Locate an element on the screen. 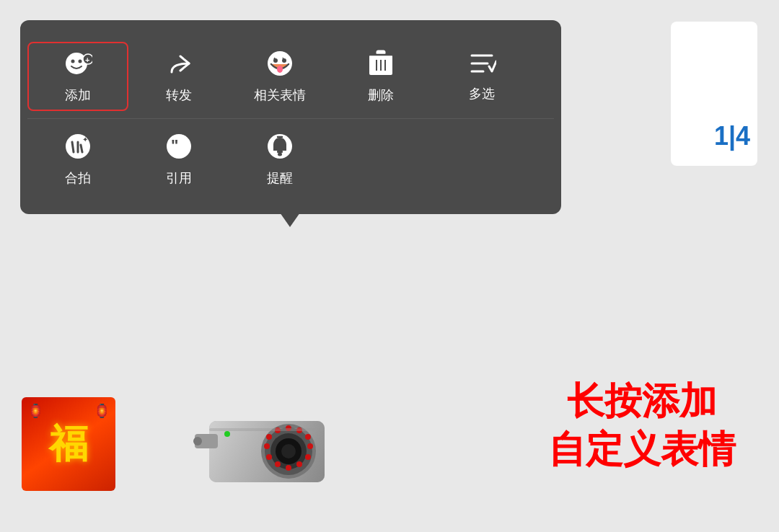 The width and height of the screenshot is (779, 532). fu-sticker: 🏮 🏮 is located at coordinates (69, 444).